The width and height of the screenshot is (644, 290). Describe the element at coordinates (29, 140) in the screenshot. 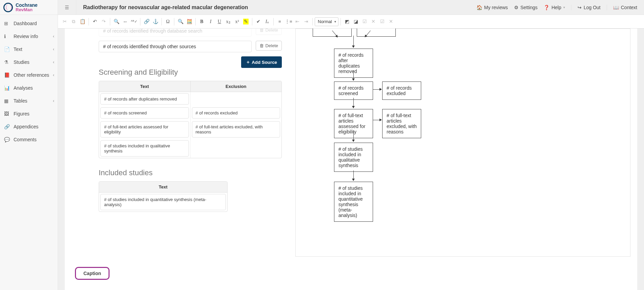

I see `sidebar-item-comments: 💬 Comments` at that location.